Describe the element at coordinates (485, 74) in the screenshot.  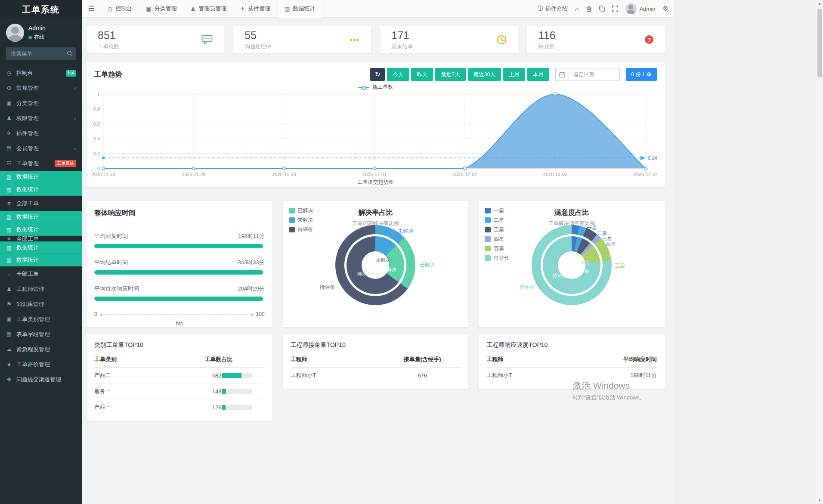
I see `range-button: 最近30天` at that location.